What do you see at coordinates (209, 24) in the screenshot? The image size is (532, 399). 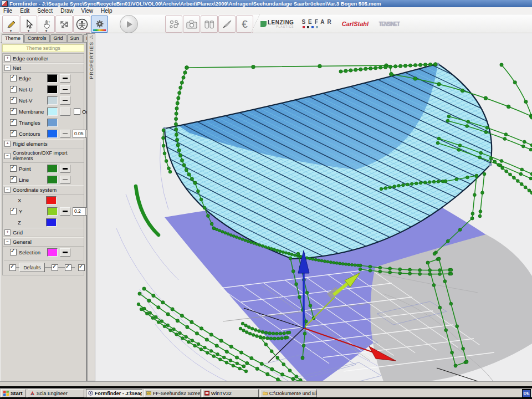 I see `materials-button` at bounding box center [209, 24].